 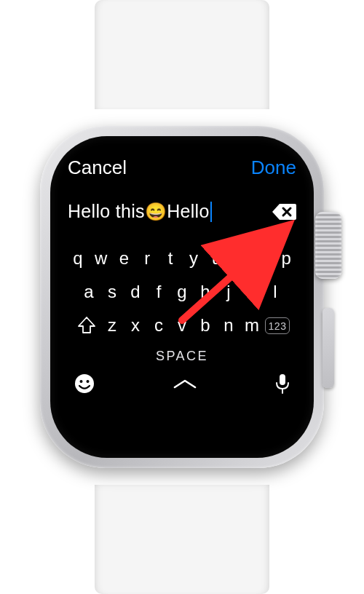 What do you see at coordinates (194, 258) in the screenshot?
I see `key-y: y` at bounding box center [194, 258].